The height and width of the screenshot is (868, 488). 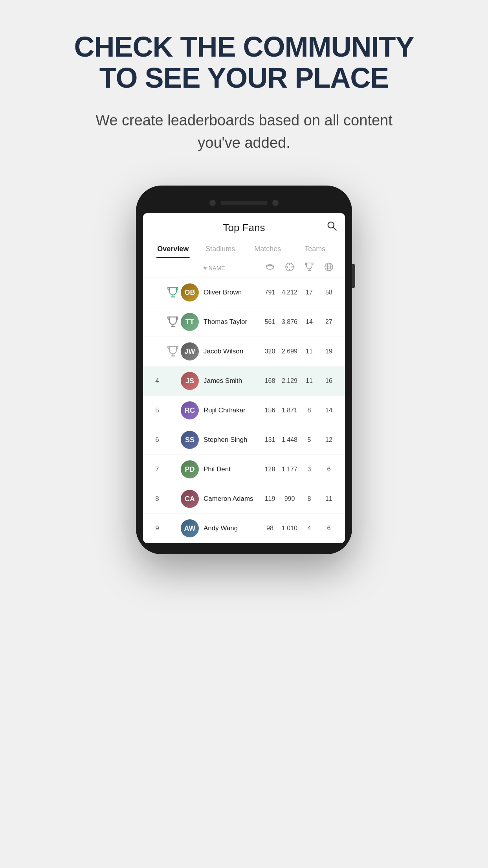 I want to click on table-header: # NAME, so click(x=244, y=268).